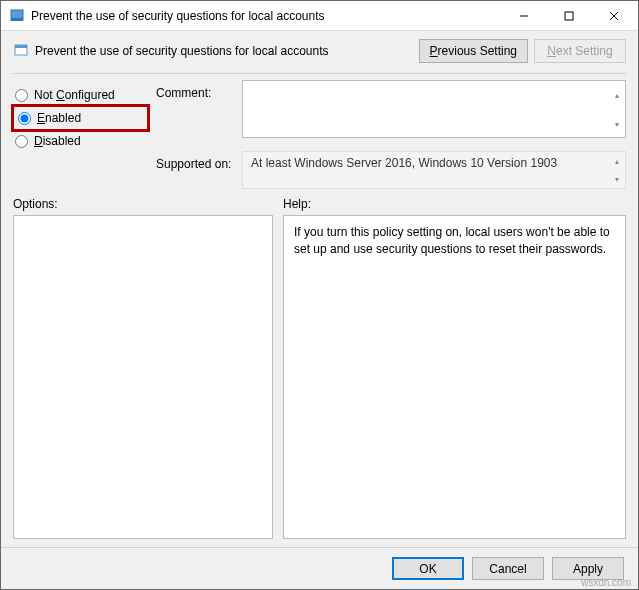 Image resolution: width=639 pixels, height=590 pixels. What do you see at coordinates (428, 568) in the screenshot?
I see `ok-button: OK` at bounding box center [428, 568].